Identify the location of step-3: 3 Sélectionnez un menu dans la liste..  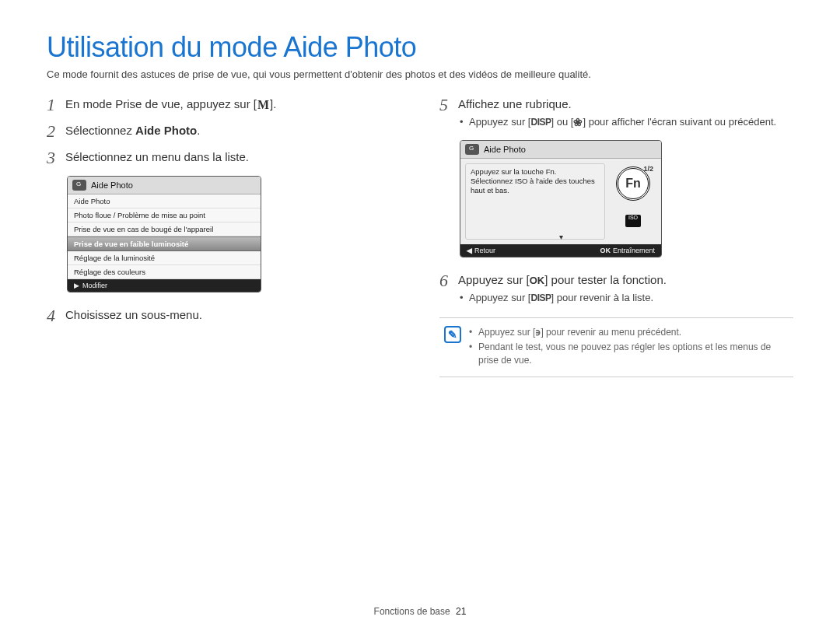
(224, 158).